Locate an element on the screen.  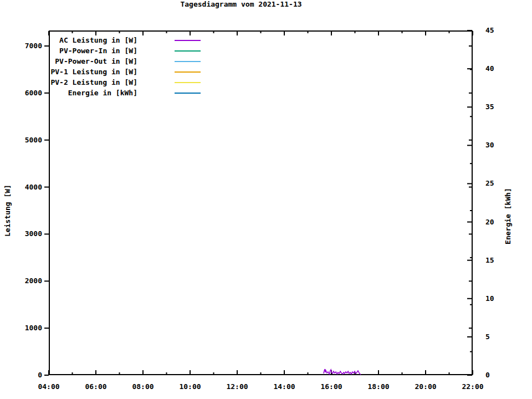
x-tick-label: 04:00 is located at coordinates (49, 387).